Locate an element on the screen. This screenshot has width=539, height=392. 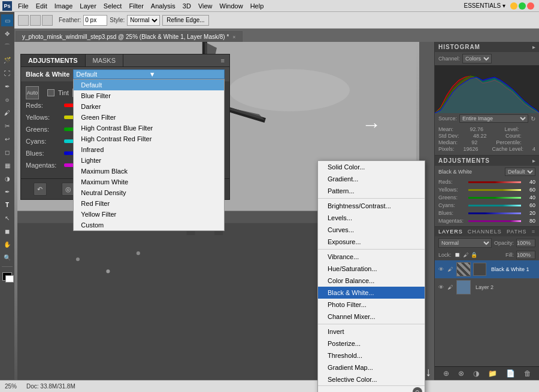
tint-checkbox is located at coordinates (51, 93).